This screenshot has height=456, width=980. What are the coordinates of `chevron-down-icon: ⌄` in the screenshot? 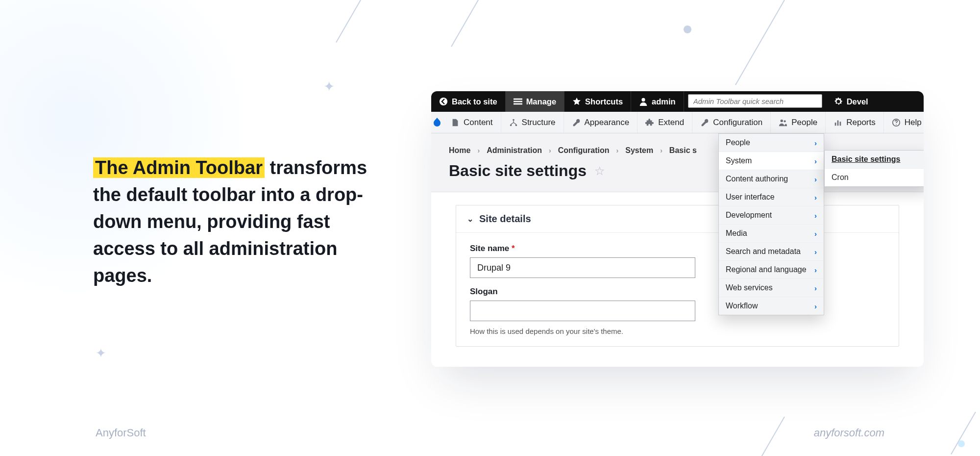 It's located at (470, 219).